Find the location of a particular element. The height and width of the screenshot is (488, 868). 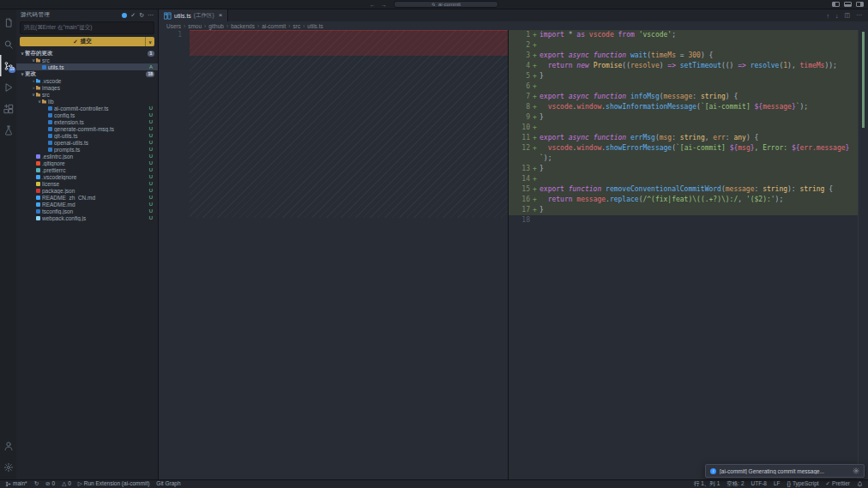

more-icon: ⋯ is located at coordinates (151, 15).